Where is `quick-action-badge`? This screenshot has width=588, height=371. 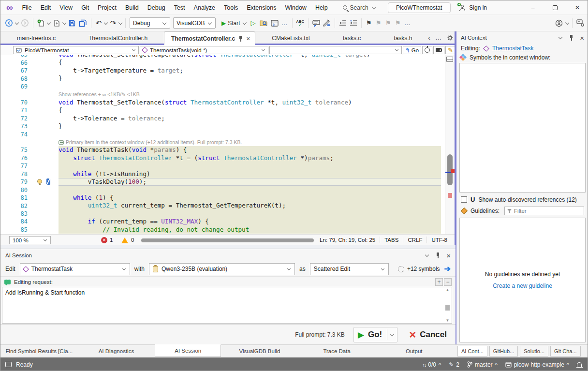
quick-action-badge is located at coordinates (48, 182).